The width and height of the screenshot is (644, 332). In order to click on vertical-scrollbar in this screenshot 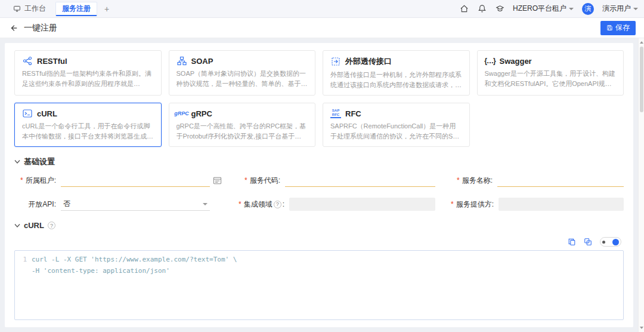, I will do `click(641, 185)`.